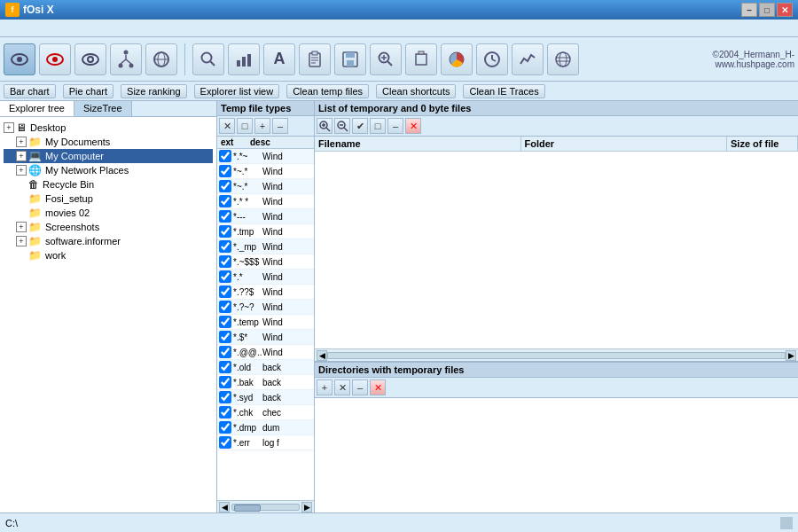  Describe the element at coordinates (378, 126) in the screenshot. I see `rt-maximize: □` at that location.